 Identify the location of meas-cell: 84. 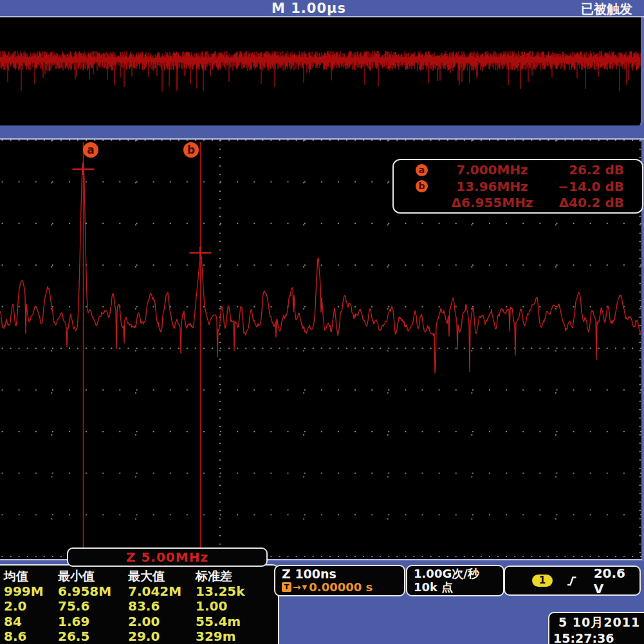
(31, 621).